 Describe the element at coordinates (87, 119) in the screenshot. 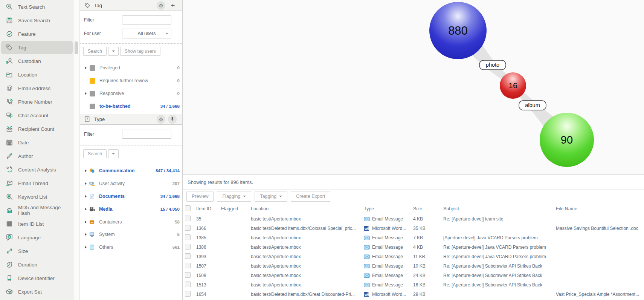

I see `type-panel-icon: i` at that location.